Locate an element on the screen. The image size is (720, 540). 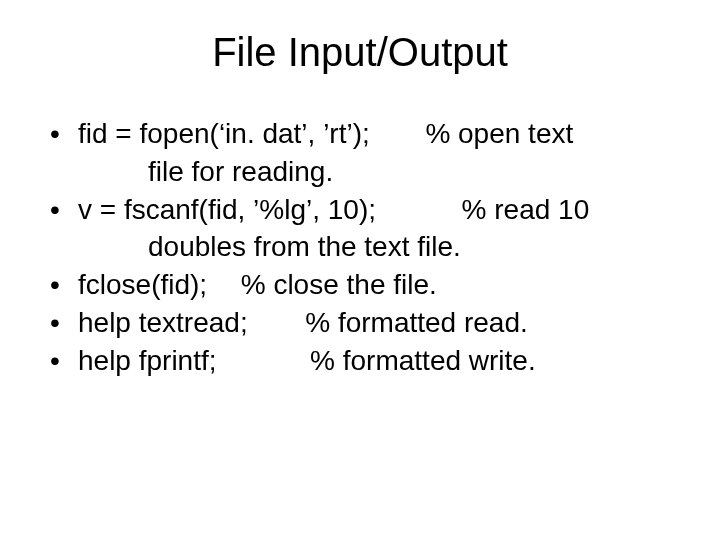
code-text: fclose(fid); is located at coordinates (142, 284).